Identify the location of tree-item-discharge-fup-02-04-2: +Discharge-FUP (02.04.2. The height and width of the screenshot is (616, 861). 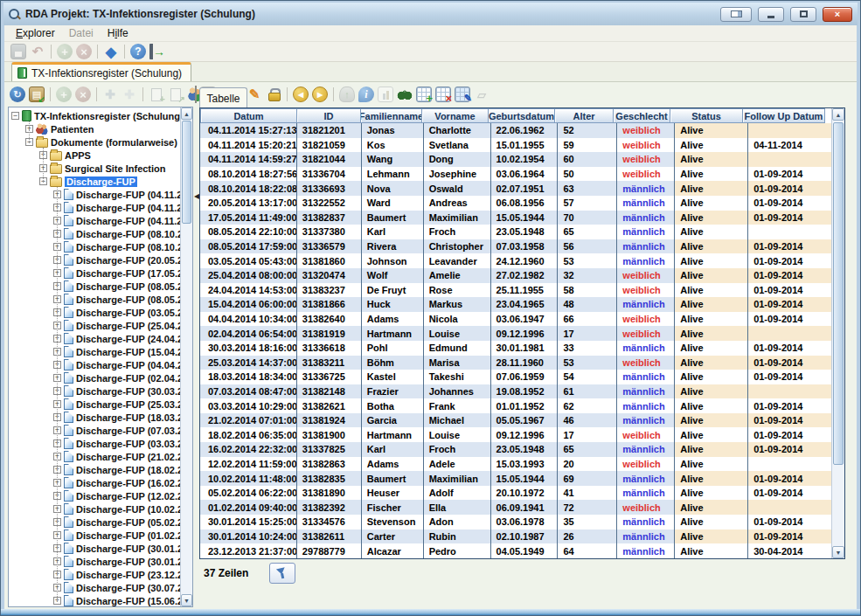
(101, 377).